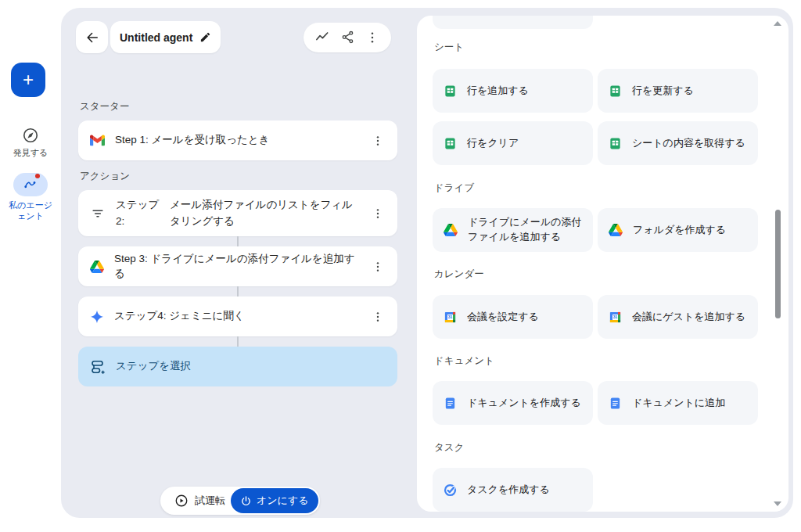 Image resolution: width=801 pixels, height=532 pixels. What do you see at coordinates (238, 141) in the screenshot?
I see `workflow-step-1: Step 1: メールを受け取ったとき` at bounding box center [238, 141].